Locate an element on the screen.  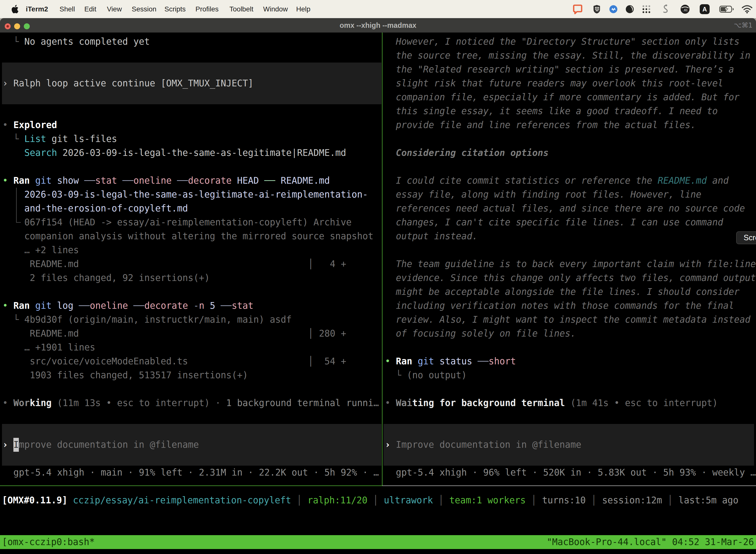
wifi-icon is located at coordinates (747, 9).